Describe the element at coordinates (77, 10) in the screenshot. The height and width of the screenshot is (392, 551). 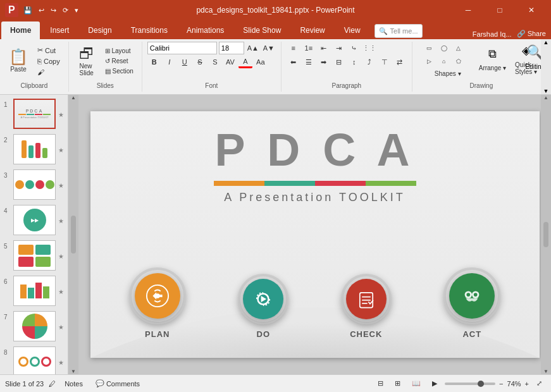
I see `customize-qa-button: ▾` at that location.